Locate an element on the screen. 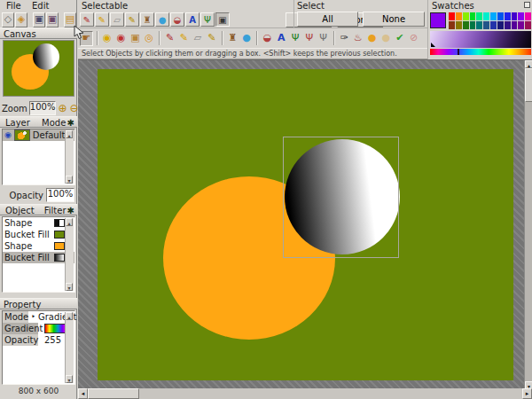 This screenshot has width=532, height=399. layer-visibility-eye-icon: ◉ is located at coordinates (8, 135).